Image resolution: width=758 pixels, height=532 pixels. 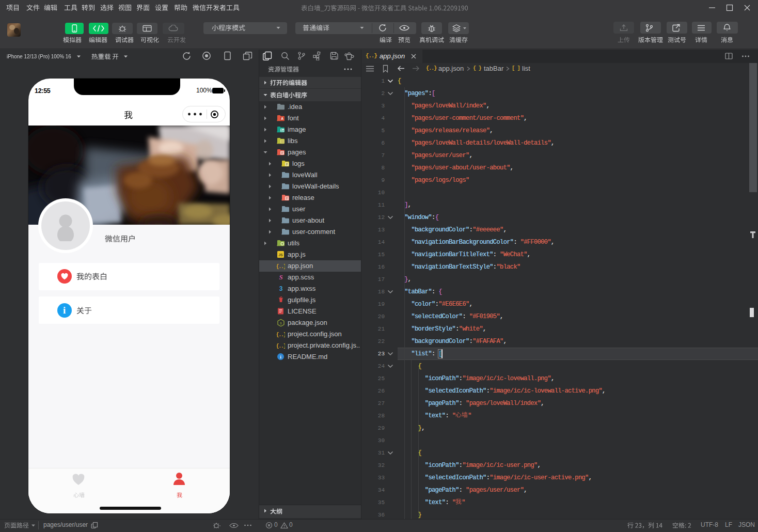 I want to click on svg-text: JS, so click(x=281, y=255).